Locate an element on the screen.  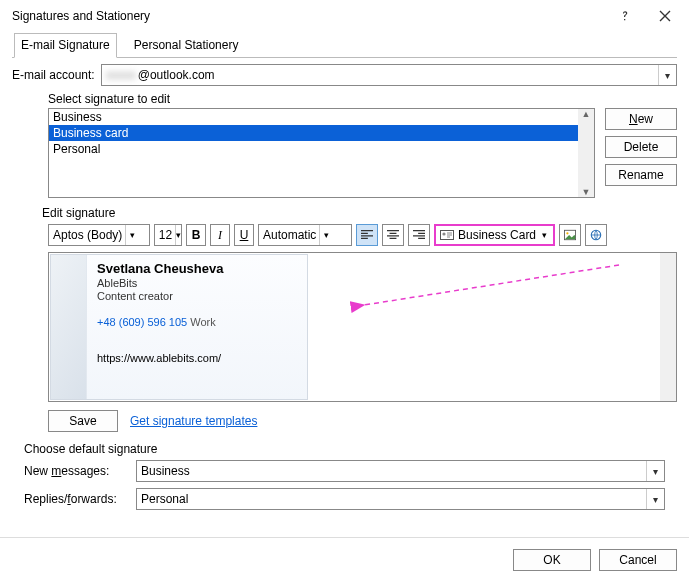
cancel-button: Cancel is located at coordinates (638, 560).